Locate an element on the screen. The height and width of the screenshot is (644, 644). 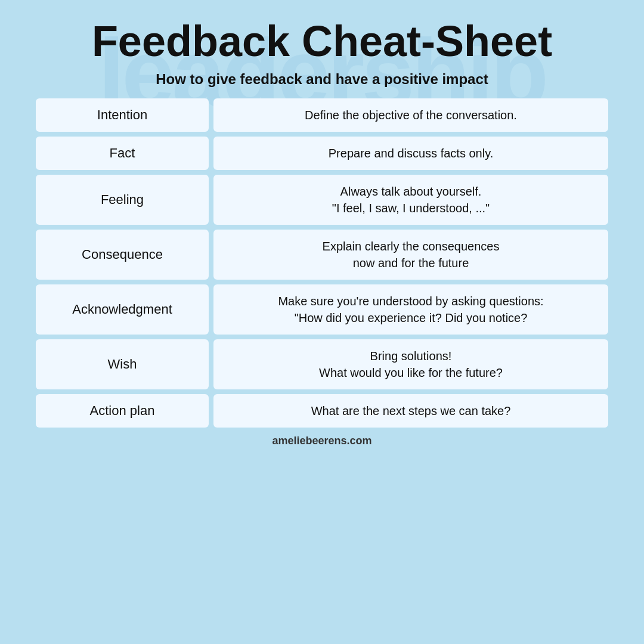
row-description: Bring solutions! What would you like for… is located at coordinates (411, 364).